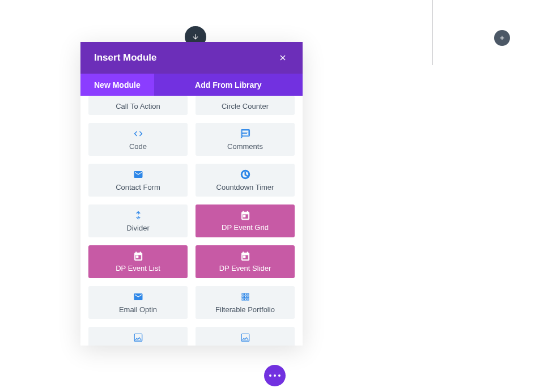 Image resolution: width=544 pixels, height=392 pixels. Describe the element at coordinates (432, 33) in the screenshot. I see `vertical-divider` at that location.